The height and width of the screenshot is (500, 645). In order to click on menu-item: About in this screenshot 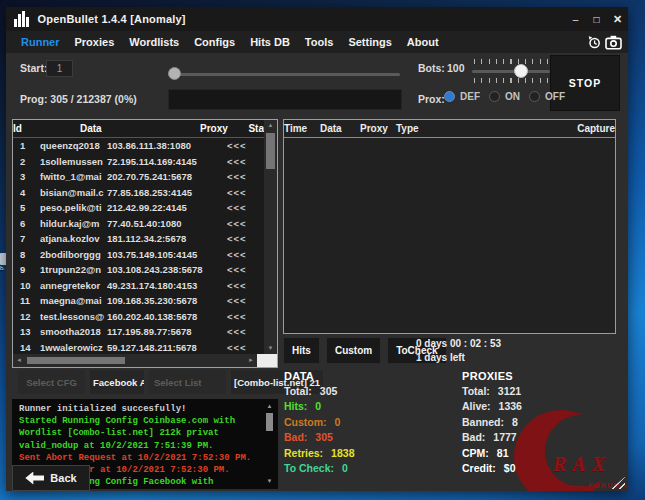, I will do `click(423, 42)`.